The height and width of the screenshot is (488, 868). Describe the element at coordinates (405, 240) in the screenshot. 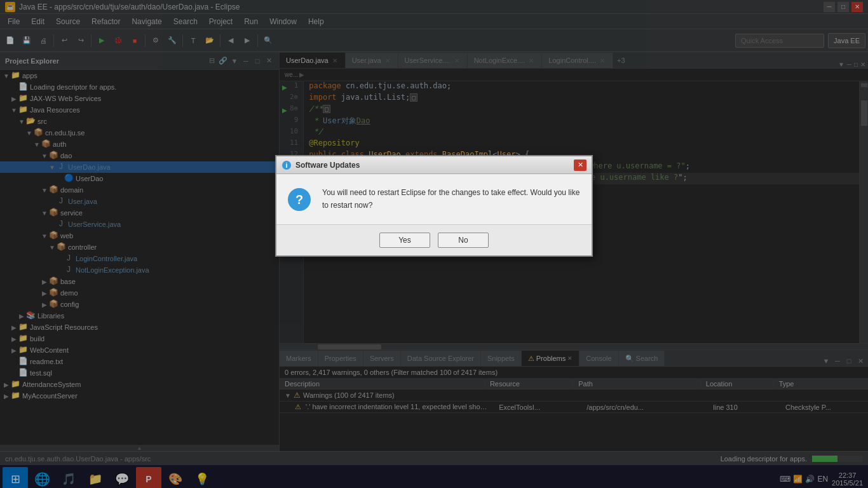

I see `dialog-yes-button: Yes` at that location.